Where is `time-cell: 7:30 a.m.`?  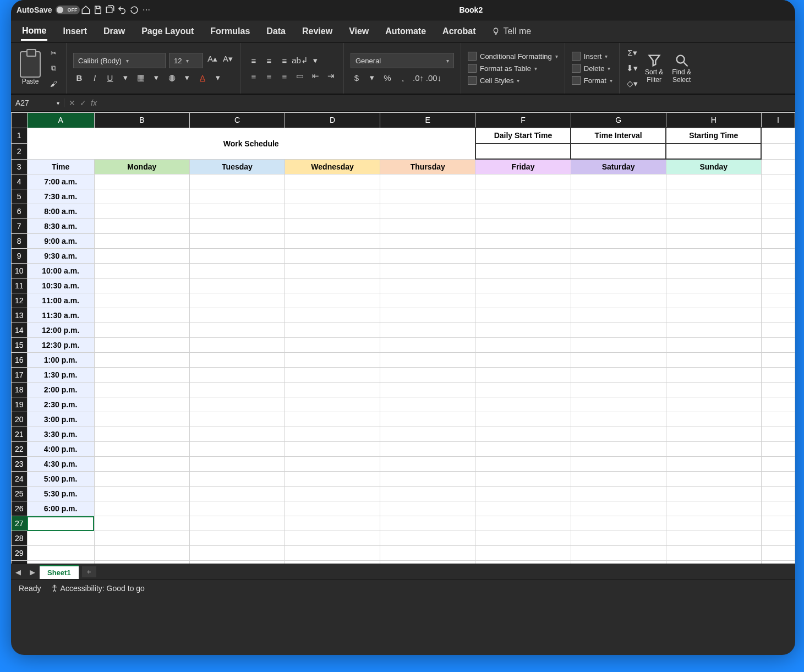 time-cell: 7:30 a.m. is located at coordinates (61, 197).